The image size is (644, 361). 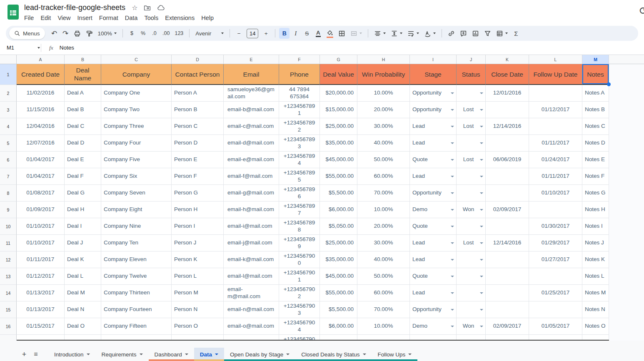 I want to click on row-header-6: 6, so click(x=8, y=160).